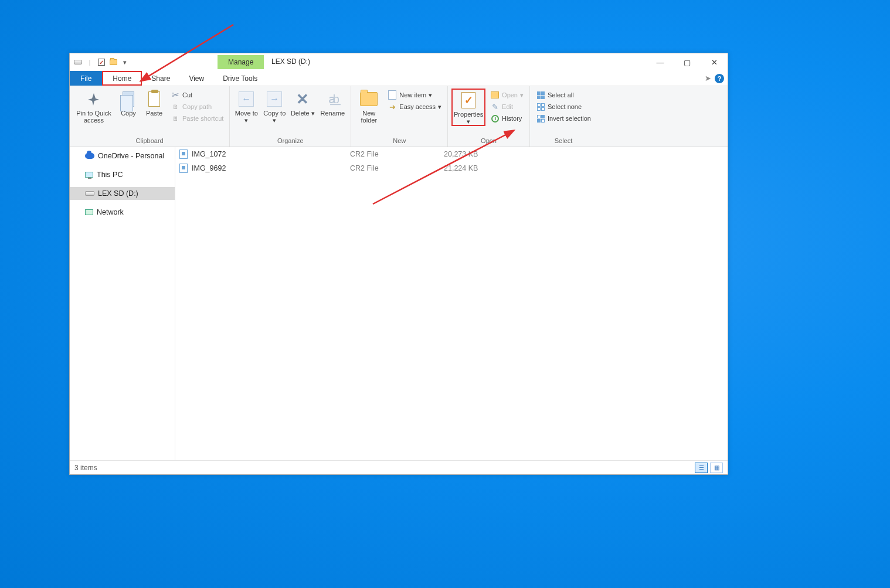 The width and height of the screenshot is (890, 588). I want to click on group-new: New folder New item ▾ ➜Easy access ▾ New, so click(400, 116).